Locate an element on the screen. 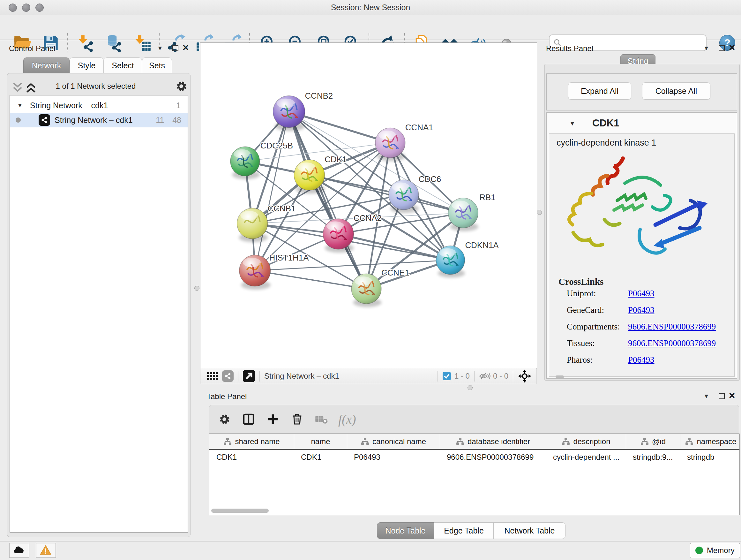 Image resolution: width=741 pixels, height=560 pixels. warnings-button is located at coordinates (46, 550).